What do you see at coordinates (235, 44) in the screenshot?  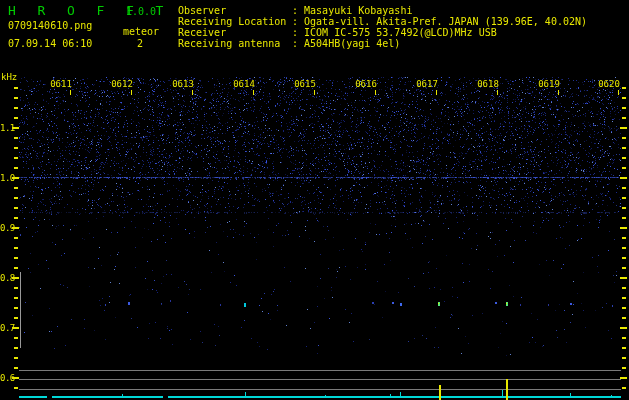 I see `info-label: Receiving antenna` at bounding box center [235, 44].